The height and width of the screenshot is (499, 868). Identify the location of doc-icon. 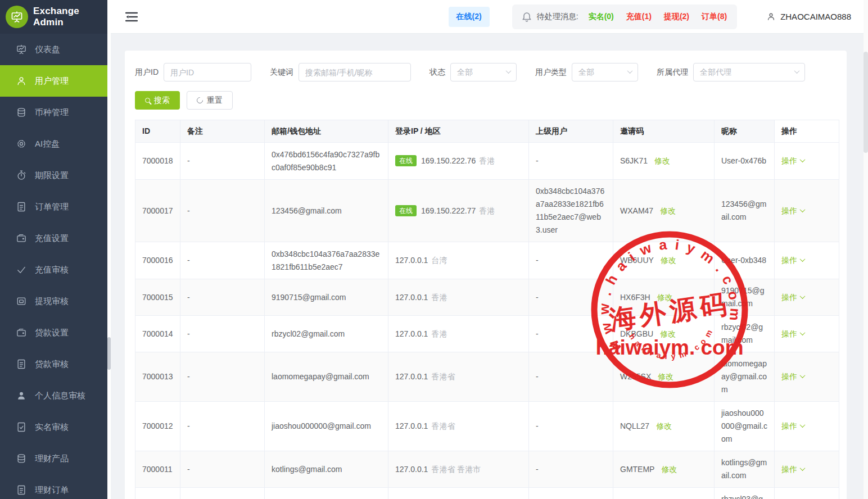
(21, 490).